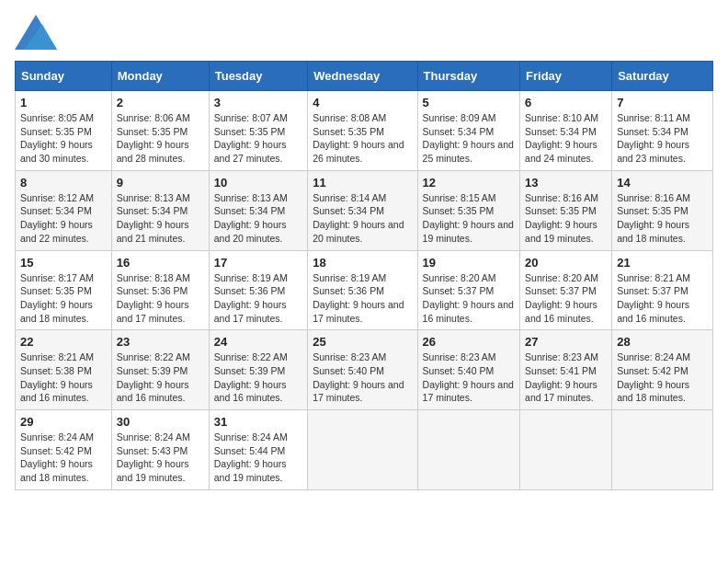 This screenshot has width=728, height=563. What do you see at coordinates (566, 131) in the screenshot?
I see `calendar-cell: 6 Sunrise: 8:10 AMSunset: 5:34 PMDayligh…` at bounding box center [566, 131].